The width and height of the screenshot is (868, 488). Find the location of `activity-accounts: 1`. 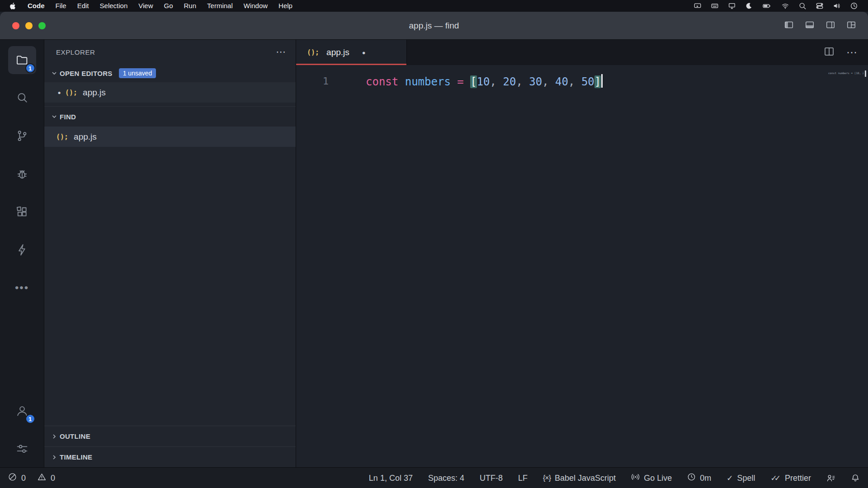

activity-accounts: 1 is located at coordinates (22, 411).